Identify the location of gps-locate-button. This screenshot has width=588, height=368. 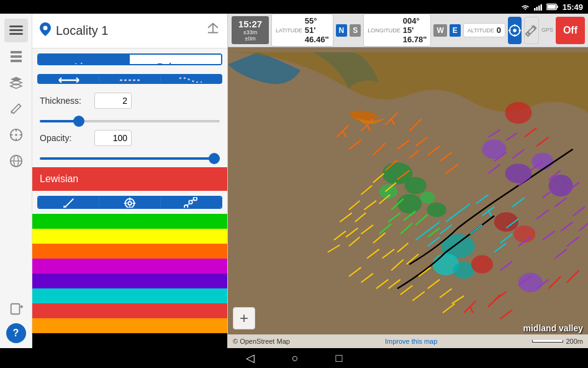
(515, 30).